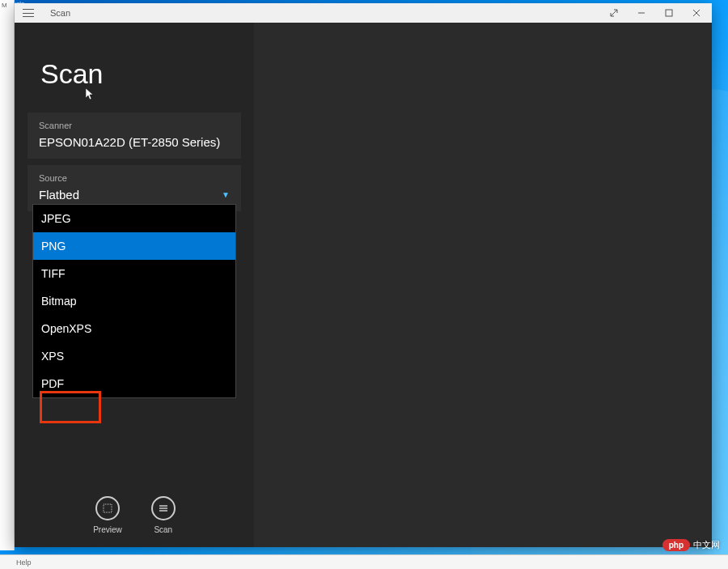 This screenshot has height=569, width=728. What do you see at coordinates (134, 125) in the screenshot?
I see `scanner-label: Scanner` at bounding box center [134, 125].